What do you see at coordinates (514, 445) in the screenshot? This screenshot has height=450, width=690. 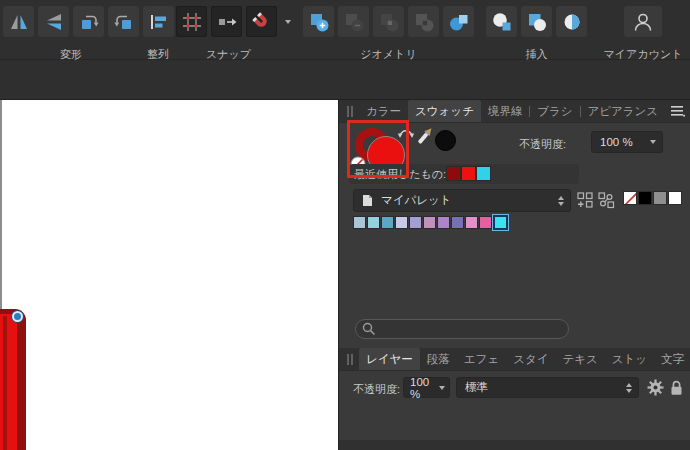 I see `layers-panel-footer` at bounding box center [514, 445].